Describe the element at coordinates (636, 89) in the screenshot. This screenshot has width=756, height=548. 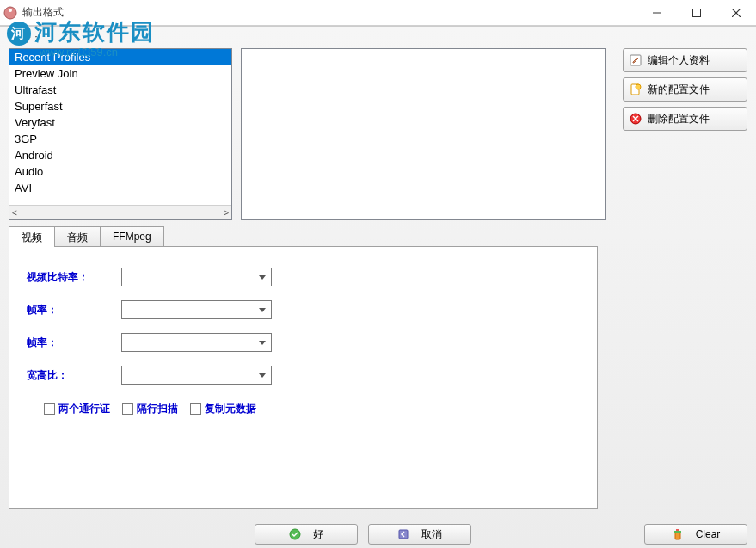
I see `new-icon` at that location.